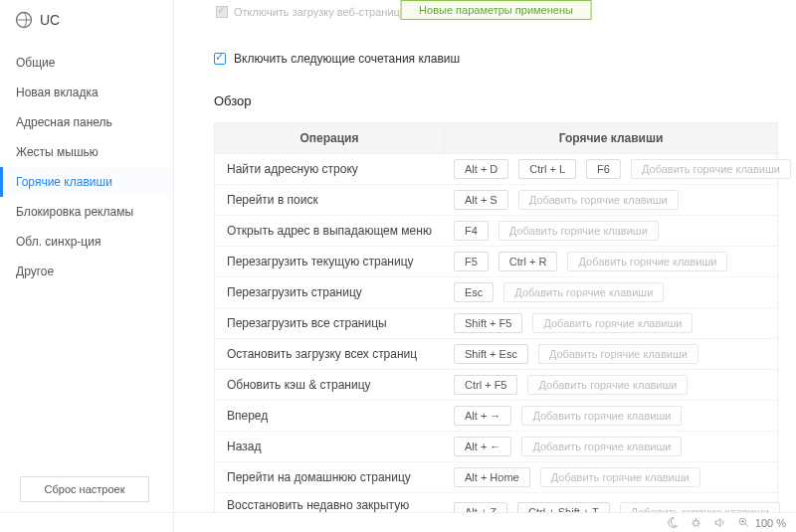 This screenshot has width=796, height=532. I want to click on operation-label: Перезагрузить текущую страницу, so click(329, 262).